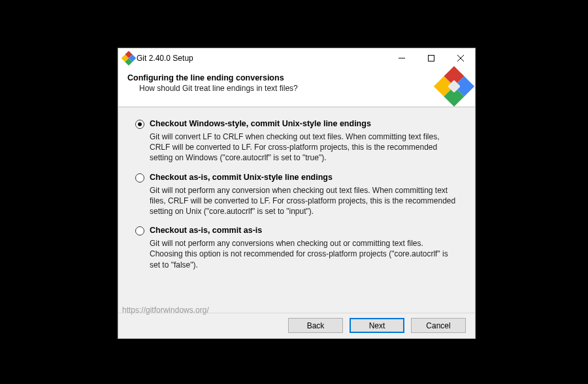 Image resolution: width=588 pixels, height=384 pixels. I want to click on radio-checkout-windows, so click(140, 124).